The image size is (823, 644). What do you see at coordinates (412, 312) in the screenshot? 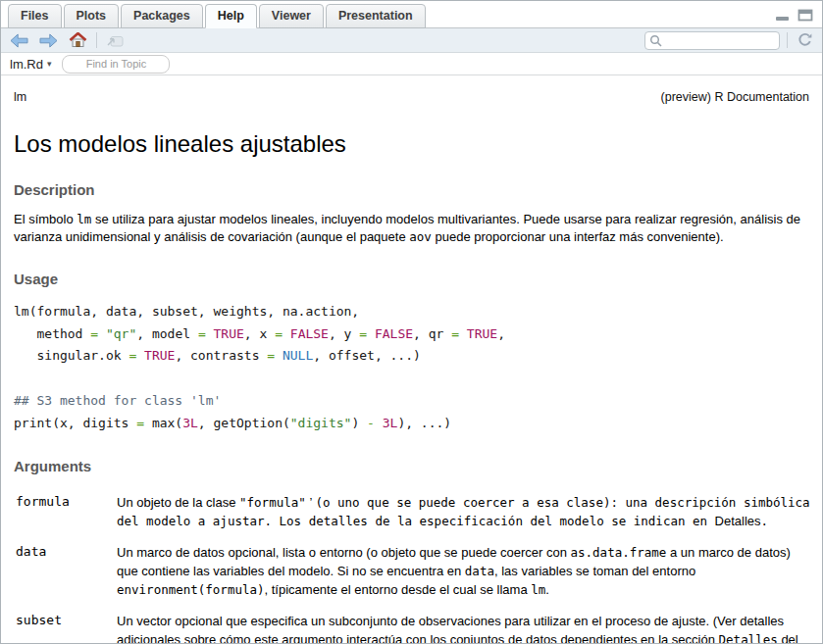
I see `usage-code-line: lm(formula, data, subset, weights, na.ac…` at bounding box center [412, 312].